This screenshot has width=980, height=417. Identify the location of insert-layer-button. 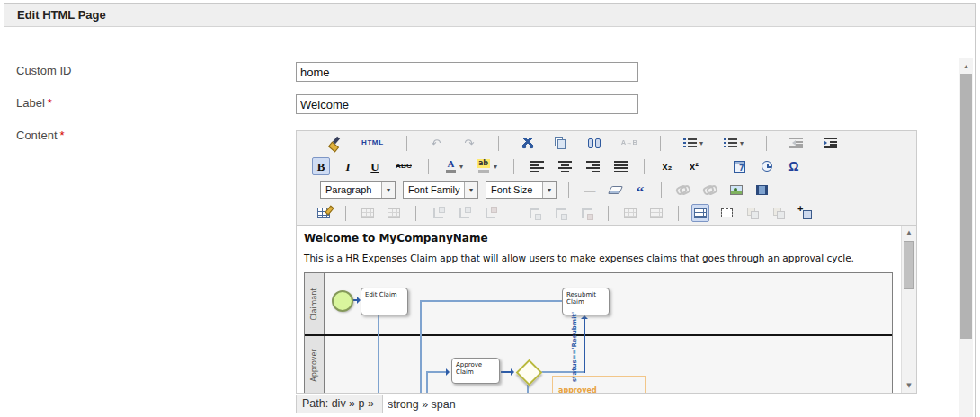
(806, 213).